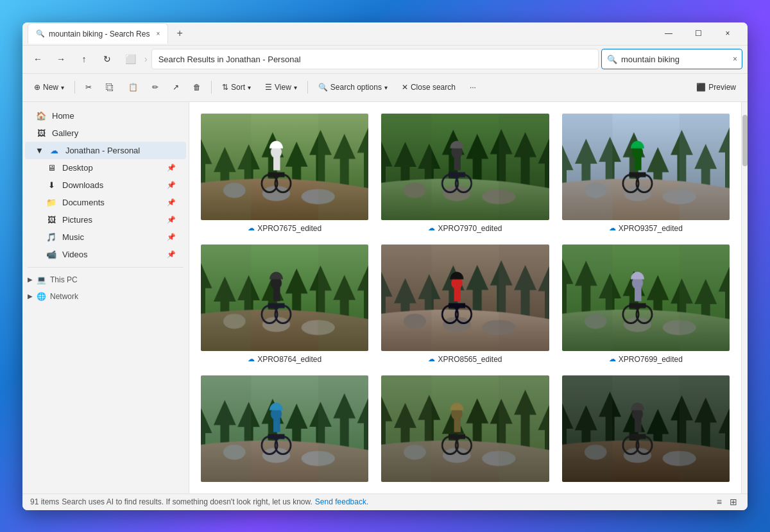  What do you see at coordinates (281, 87) in the screenshot?
I see `view-button: ☰ View ▾` at bounding box center [281, 87].